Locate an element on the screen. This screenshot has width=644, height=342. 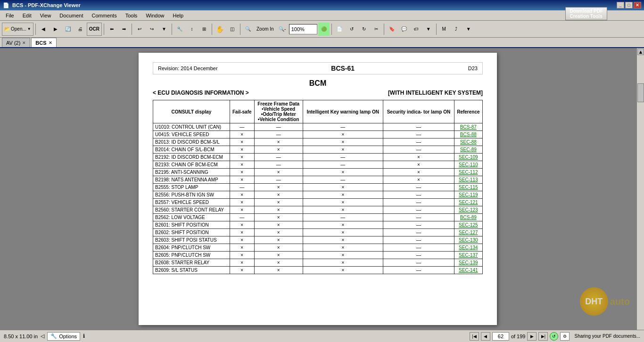
select2-btn: ◫ is located at coordinates (232, 29).